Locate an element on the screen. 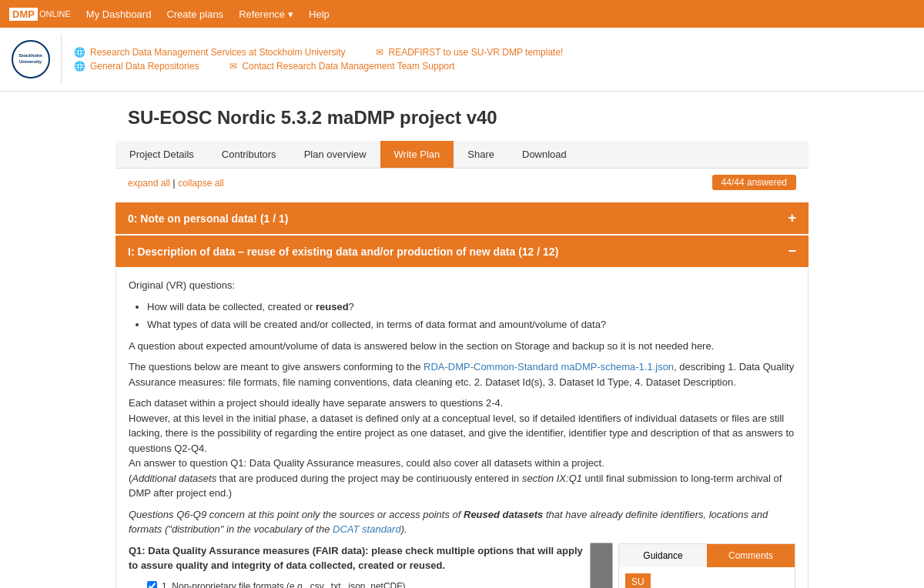 This screenshot has height=588, width=924. dcat-link: DCAT standard is located at coordinates (367, 530).